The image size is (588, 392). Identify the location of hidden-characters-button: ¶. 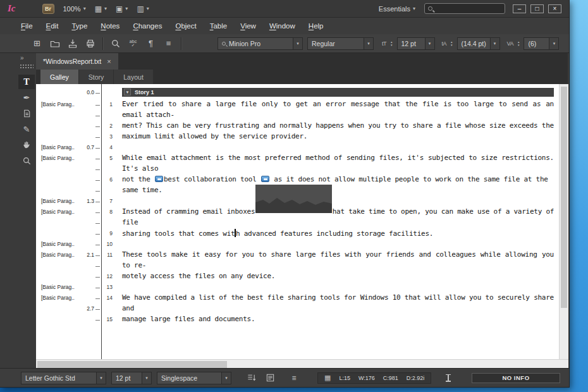
(150, 44).